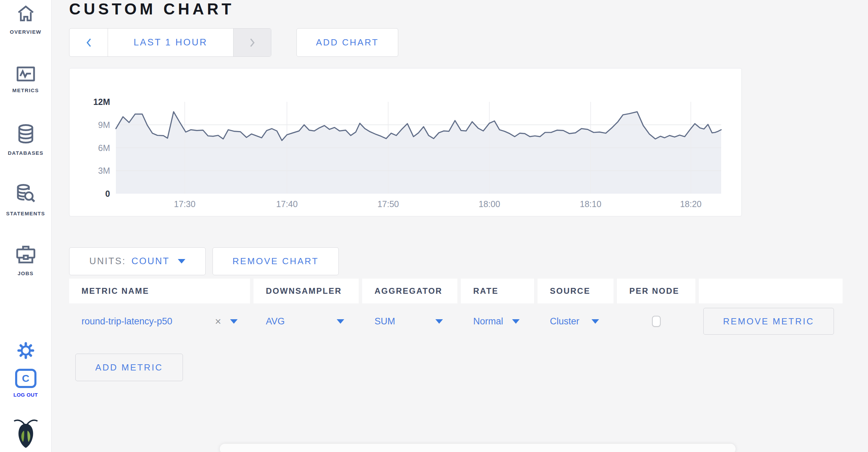 This screenshot has height=452, width=868. Describe the element at coordinates (138, 261) in the screenshot. I see `units-dropdown: UNITS: COUNT` at that location.